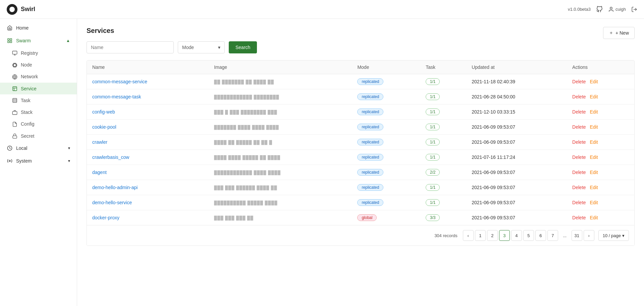 This screenshot has height=306, width=644. What do you see at coordinates (443, 142) in the screenshot?
I see `cell-task: 1/1` at bounding box center [443, 142].